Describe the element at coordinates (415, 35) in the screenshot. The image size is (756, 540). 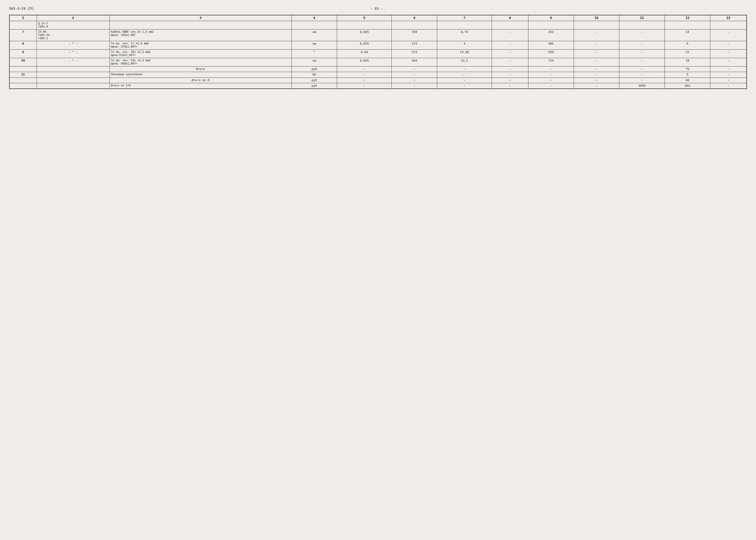
I see `cell-c6: I59` at that location.